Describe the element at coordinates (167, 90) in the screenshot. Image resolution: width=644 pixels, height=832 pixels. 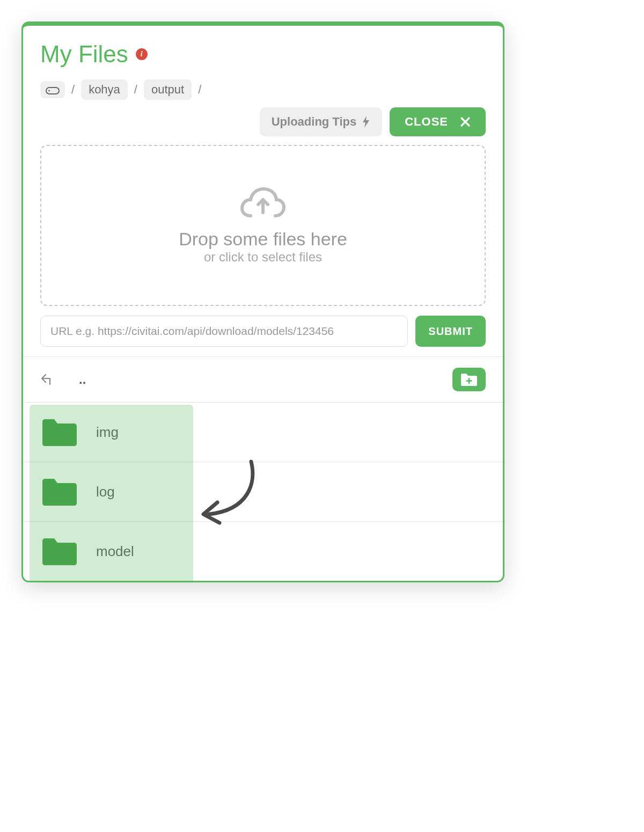
I see `breadcrumb-item-output: output` at that location.